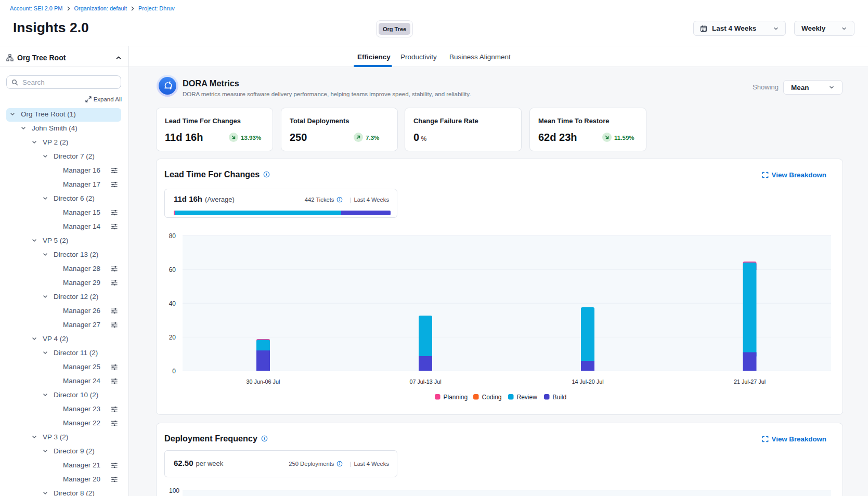 Image resolution: width=868 pixels, height=496 pixels. I want to click on svg-text: 07 Jul-13 Jul, so click(425, 382).